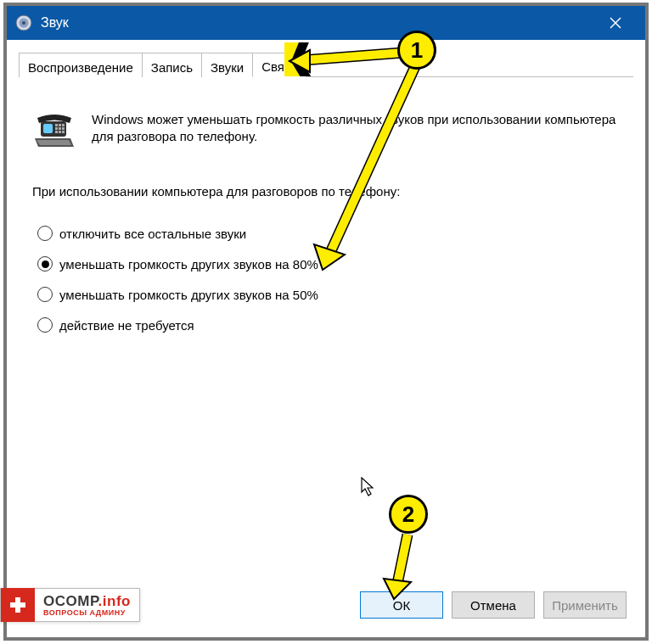  Describe the element at coordinates (54, 132) in the screenshot. I see `phone-icon` at that location.